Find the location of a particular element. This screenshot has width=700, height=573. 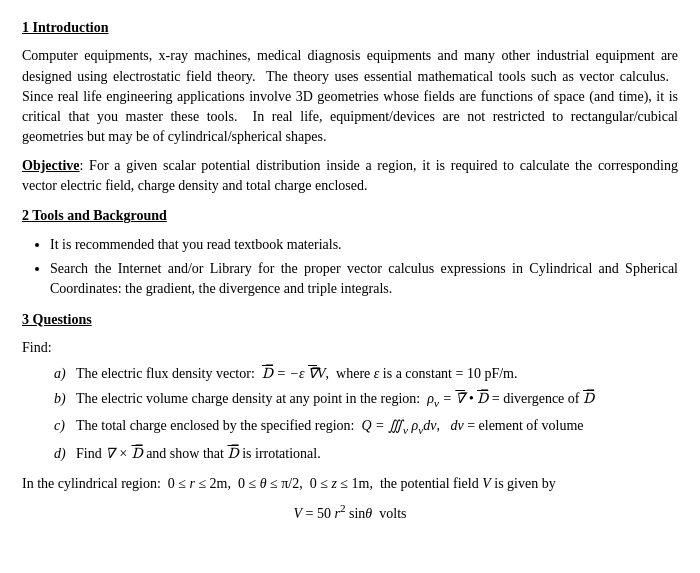

q-c-label: c) is located at coordinates (65, 426).